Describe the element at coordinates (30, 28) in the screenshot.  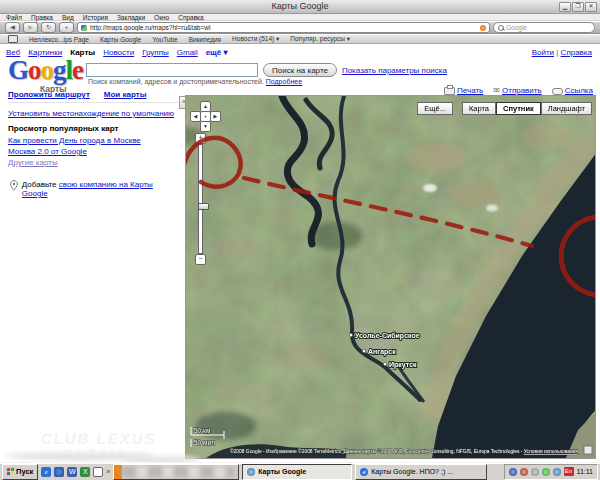
I see `forward-icon: ▶` at that location.